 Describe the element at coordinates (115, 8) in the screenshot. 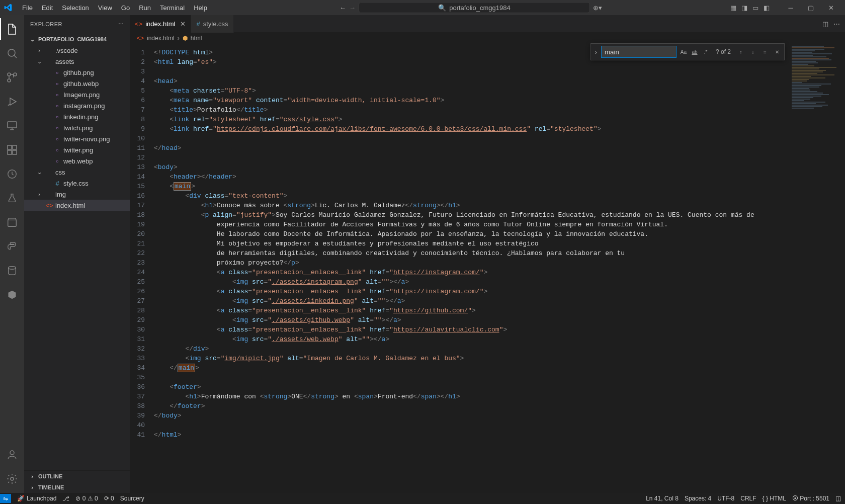

I see `main-menu: File Edit Selection View Go Run Terminal…` at that location.